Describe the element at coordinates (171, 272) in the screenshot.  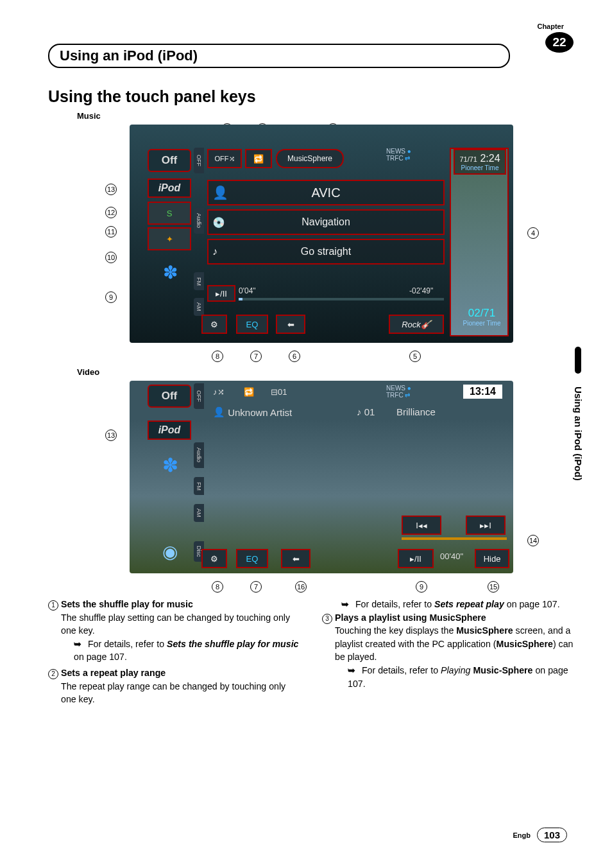
I see `bluetooth-icon: ✽` at that location.